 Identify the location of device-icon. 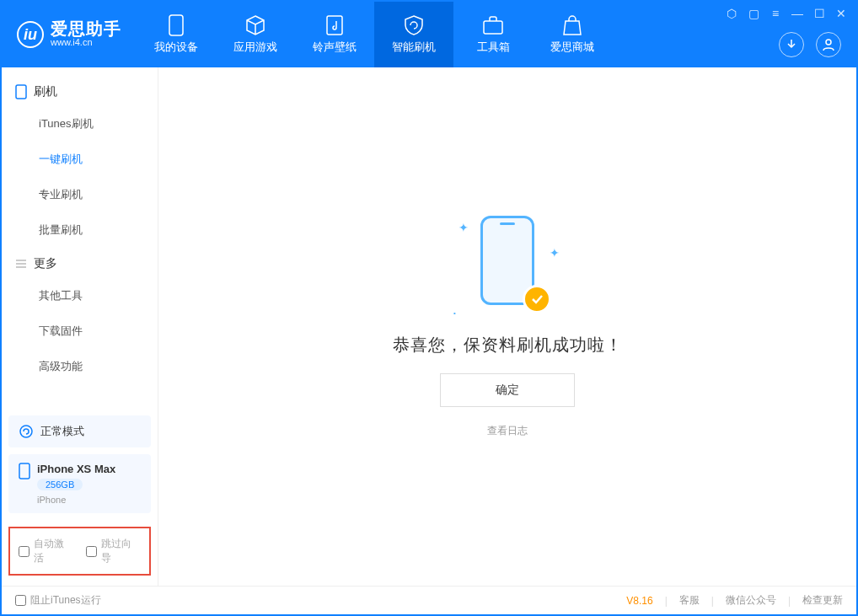
(21, 92).